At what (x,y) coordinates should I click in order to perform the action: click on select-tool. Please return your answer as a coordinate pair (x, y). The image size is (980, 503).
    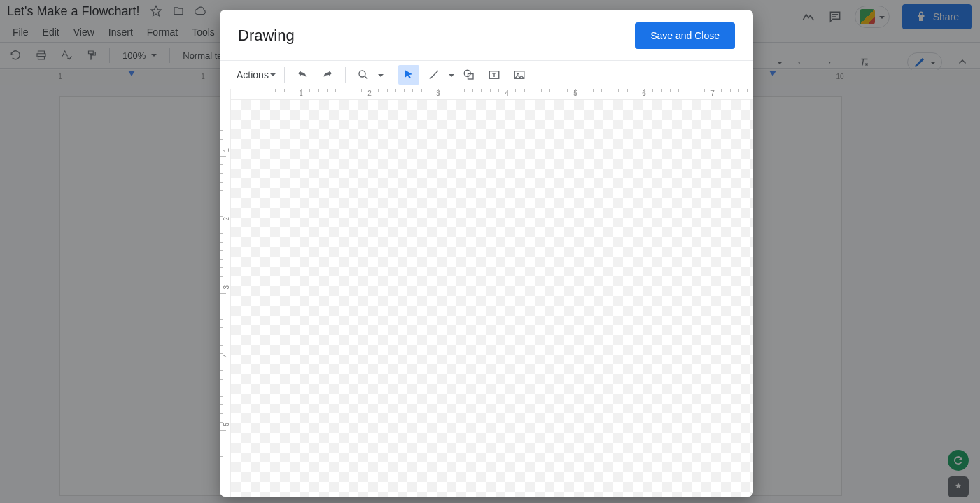
    Looking at the image, I should click on (409, 75).